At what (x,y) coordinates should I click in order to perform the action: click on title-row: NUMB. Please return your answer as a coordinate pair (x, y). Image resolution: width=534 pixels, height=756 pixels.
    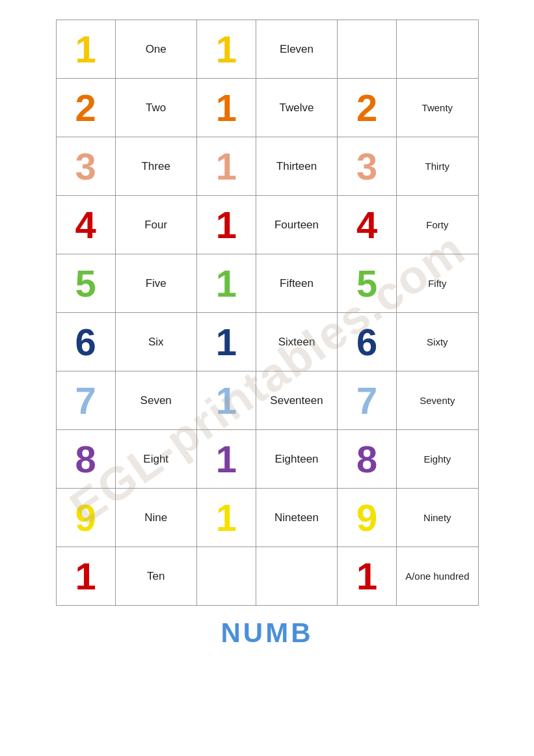
    Looking at the image, I should click on (267, 633).